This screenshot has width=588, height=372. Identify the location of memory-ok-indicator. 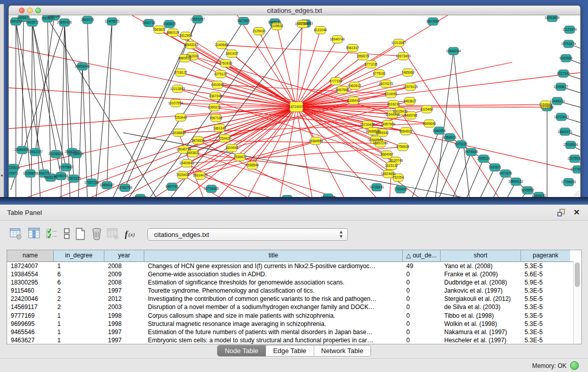
(574, 365).